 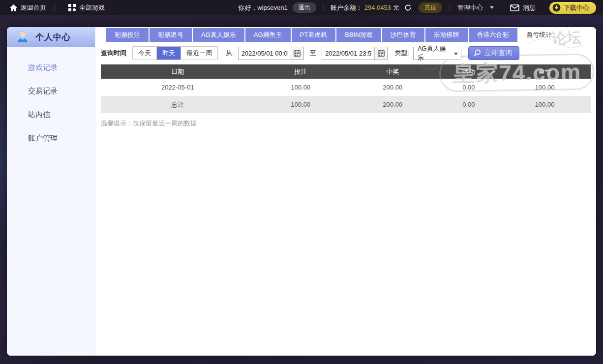 What do you see at coordinates (346, 104) in the screenshot?
I see `table-row-1: 总计100.00200.000.00100.00` at bounding box center [346, 104].